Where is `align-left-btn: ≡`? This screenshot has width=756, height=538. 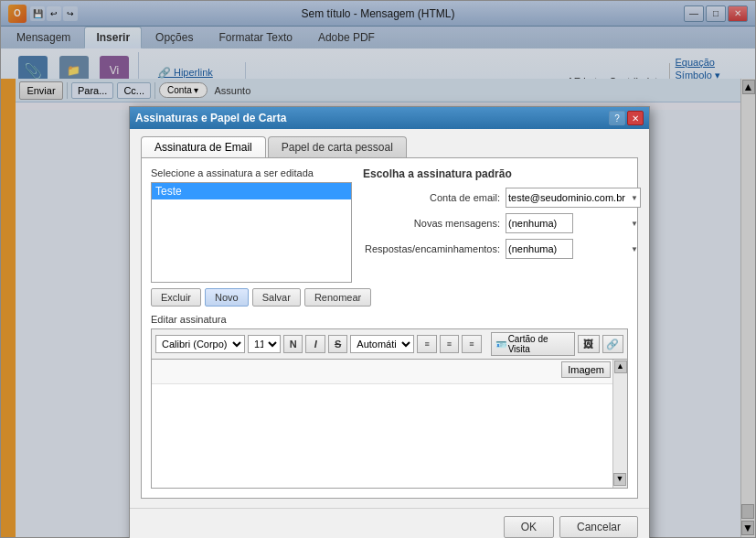 align-left-btn: ≡ is located at coordinates (426, 344).